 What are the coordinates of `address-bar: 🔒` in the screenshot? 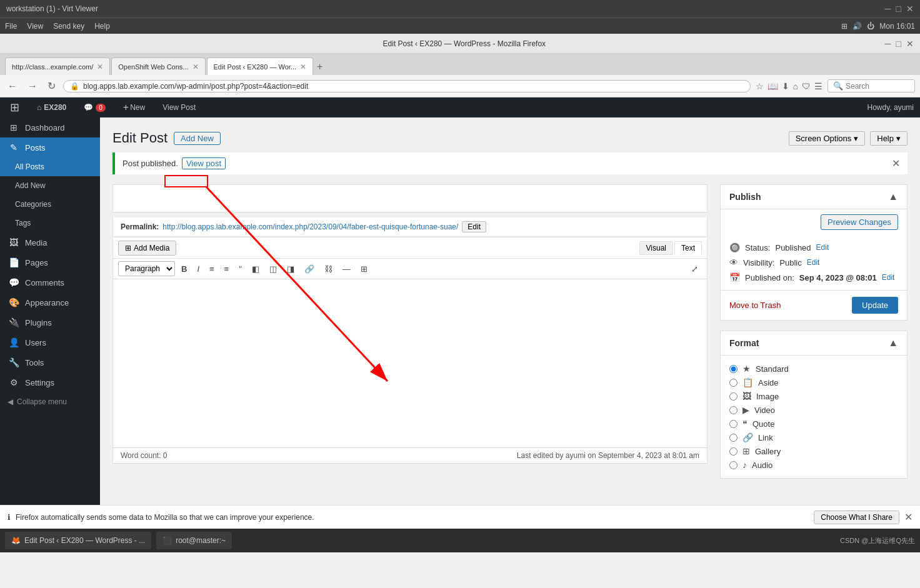 It's located at (407, 86).